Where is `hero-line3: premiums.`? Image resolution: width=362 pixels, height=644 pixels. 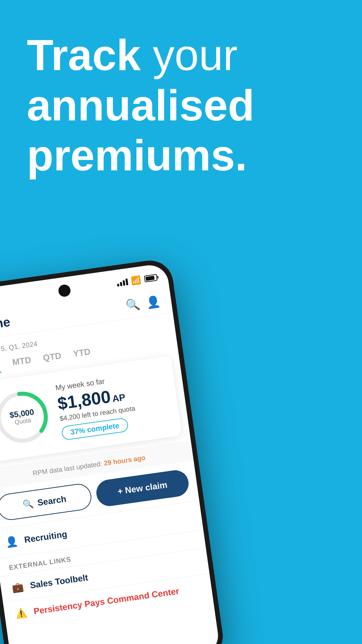
hero-line3: premiums. is located at coordinates (137, 155).